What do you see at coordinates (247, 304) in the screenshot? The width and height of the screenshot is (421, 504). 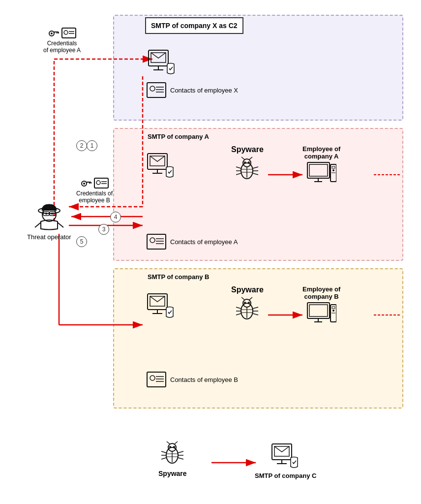 I see `spyware-b: Spyware` at bounding box center [247, 304].